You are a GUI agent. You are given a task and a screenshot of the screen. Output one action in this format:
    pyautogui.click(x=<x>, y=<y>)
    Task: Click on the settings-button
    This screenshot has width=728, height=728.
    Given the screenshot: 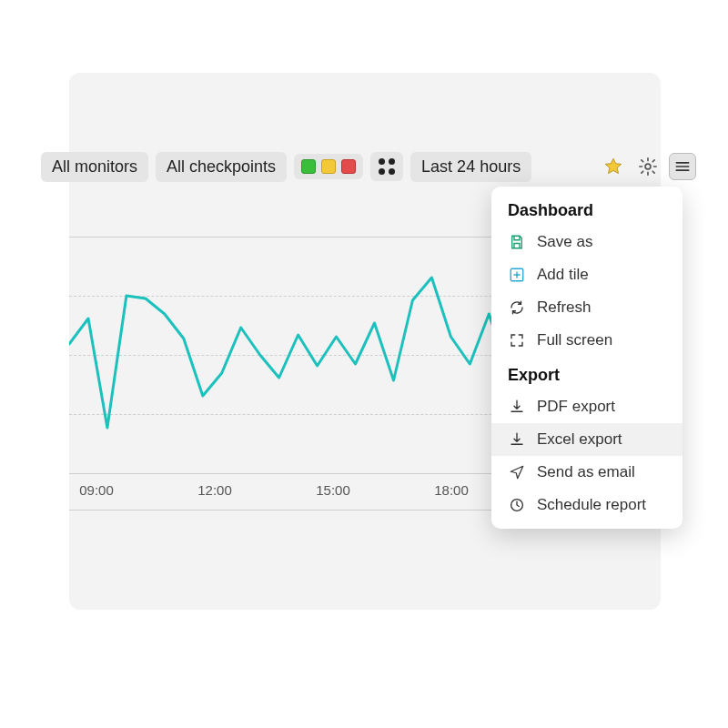 What is the action you would take?
    pyautogui.click(x=648, y=167)
    